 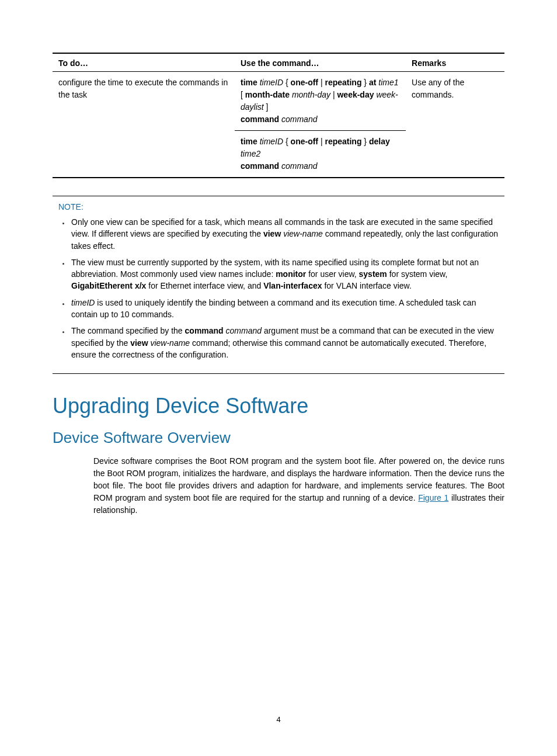 I want to click on remarks-cell: Use any of the commands., so click(x=455, y=125).